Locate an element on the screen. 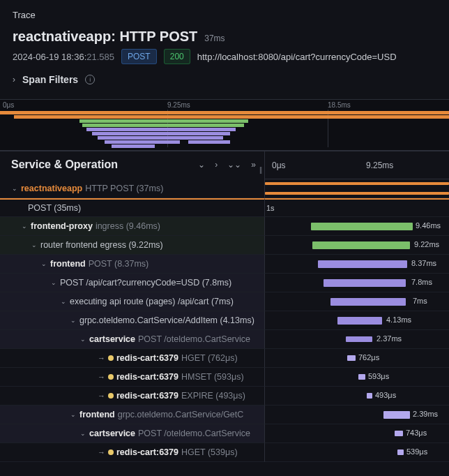 Image resolution: width=449 pixels, height=476 pixels. duration-label: 493μs is located at coordinates (386, 395).